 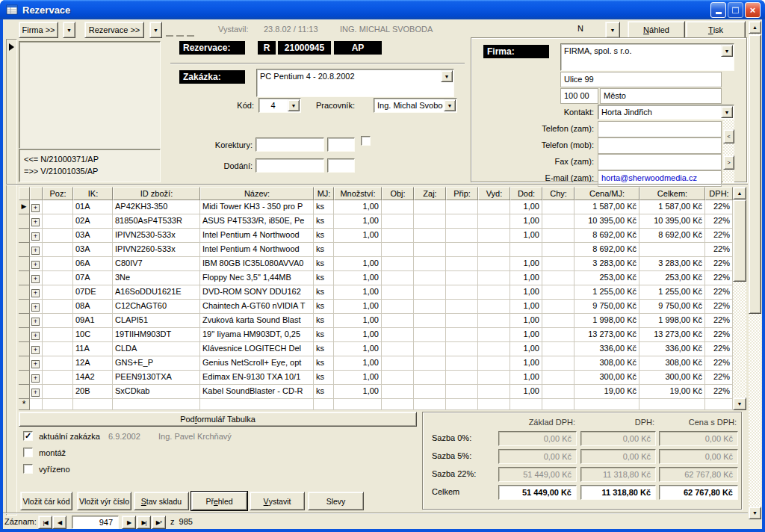 What do you see at coordinates (647, 57) in the screenshot?
I see `firma-combo: FIRMA, spol. s r.o. ▼` at bounding box center [647, 57].